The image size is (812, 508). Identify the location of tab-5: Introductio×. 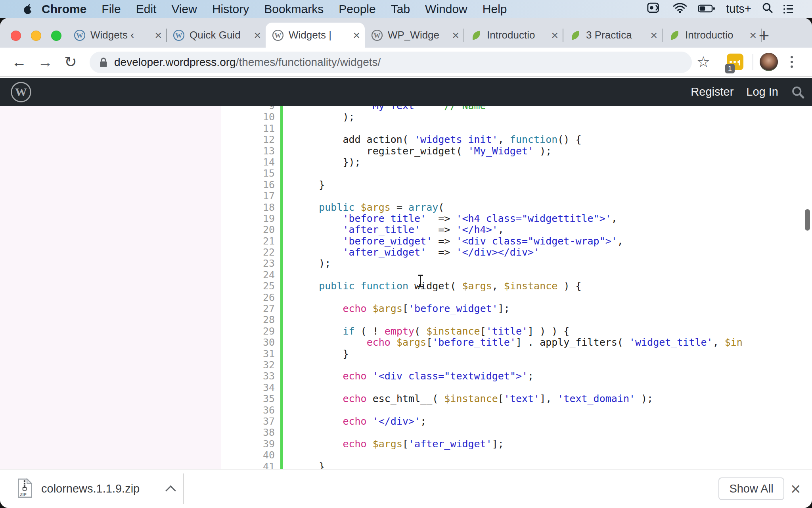
(513, 35).